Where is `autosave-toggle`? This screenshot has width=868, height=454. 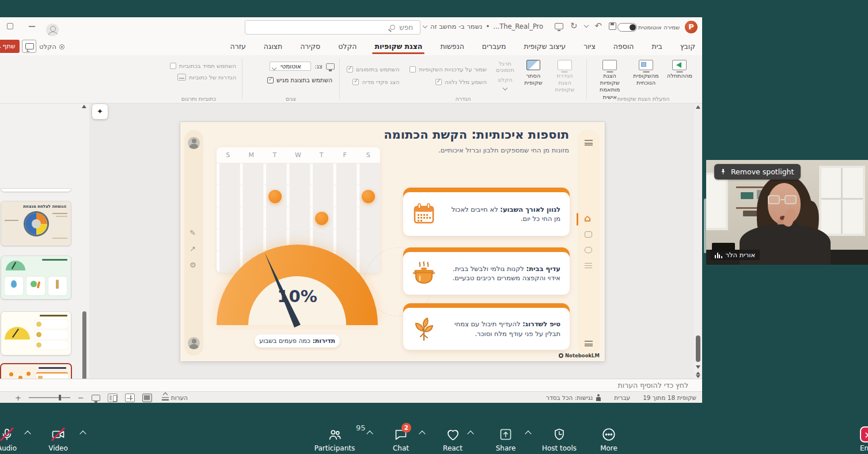
autosave-toggle is located at coordinates (627, 28).